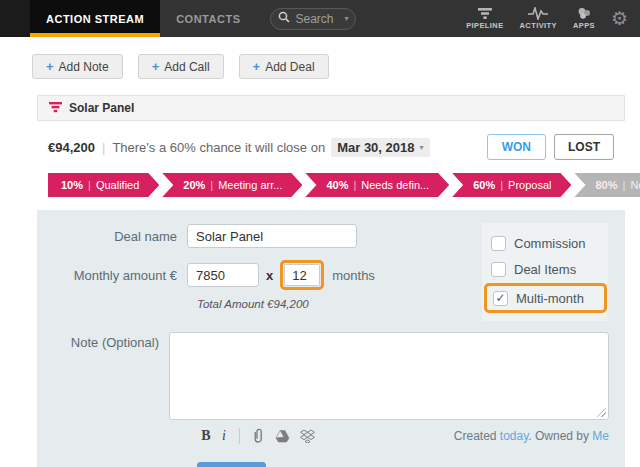 Image resolution: width=640 pixels, height=467 pixels. Describe the element at coordinates (545, 269) in the screenshot. I see `deal-items-checkbox-row: Deal Items` at that location.